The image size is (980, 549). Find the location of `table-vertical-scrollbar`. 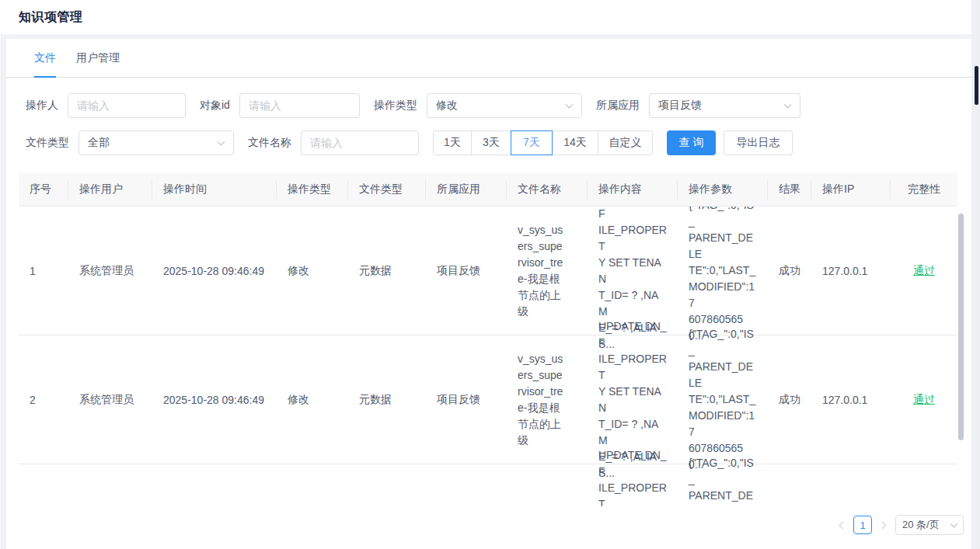

table-vertical-scrollbar is located at coordinates (961, 327).